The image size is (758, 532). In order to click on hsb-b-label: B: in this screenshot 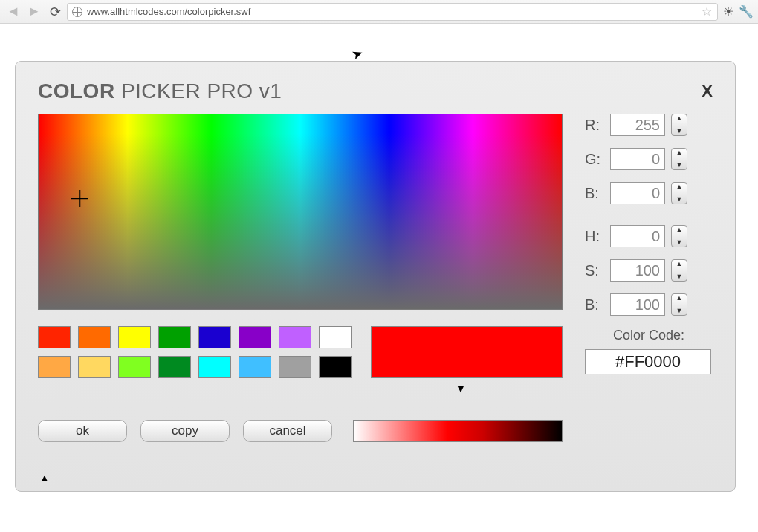, I will do `click(595, 305)`.